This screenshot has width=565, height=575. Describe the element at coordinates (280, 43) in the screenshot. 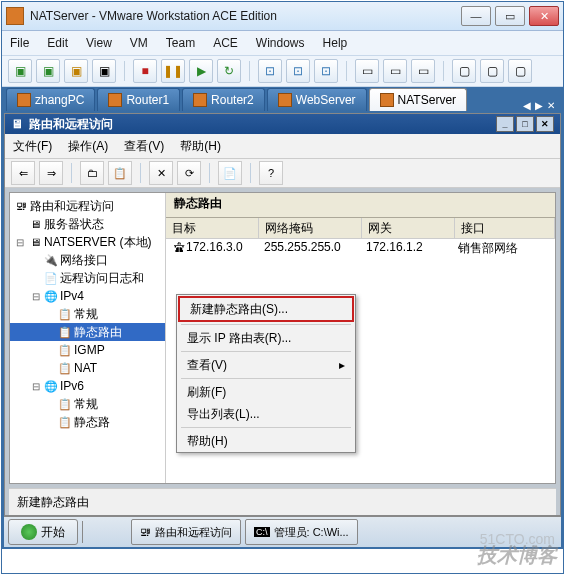

I see `menu-windows: Windows` at that location.